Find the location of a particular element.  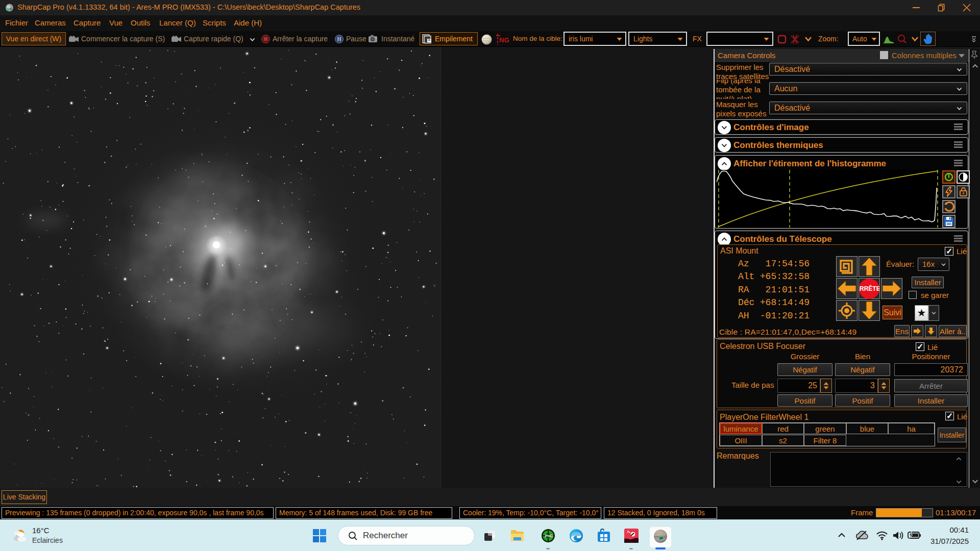

svg-text: NG is located at coordinates (504, 40).